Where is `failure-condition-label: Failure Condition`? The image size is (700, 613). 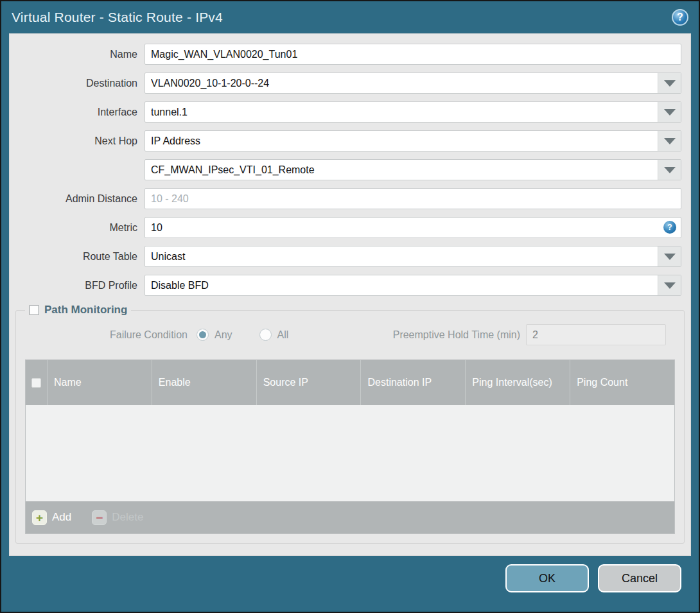 failure-condition-label: Failure Condition is located at coordinates (149, 335).